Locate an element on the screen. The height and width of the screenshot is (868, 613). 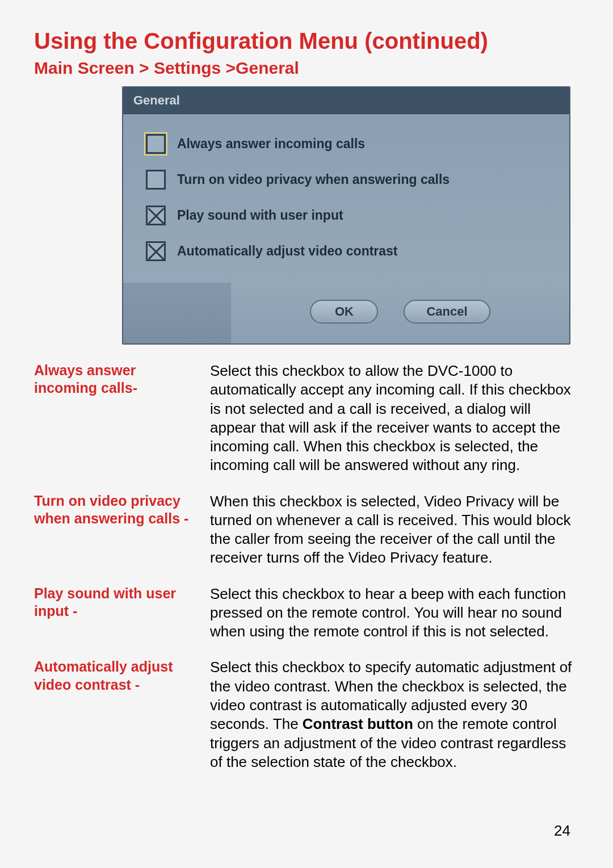
page-title: Using the Configuration Menu (continued) is located at coordinates (306, 41).